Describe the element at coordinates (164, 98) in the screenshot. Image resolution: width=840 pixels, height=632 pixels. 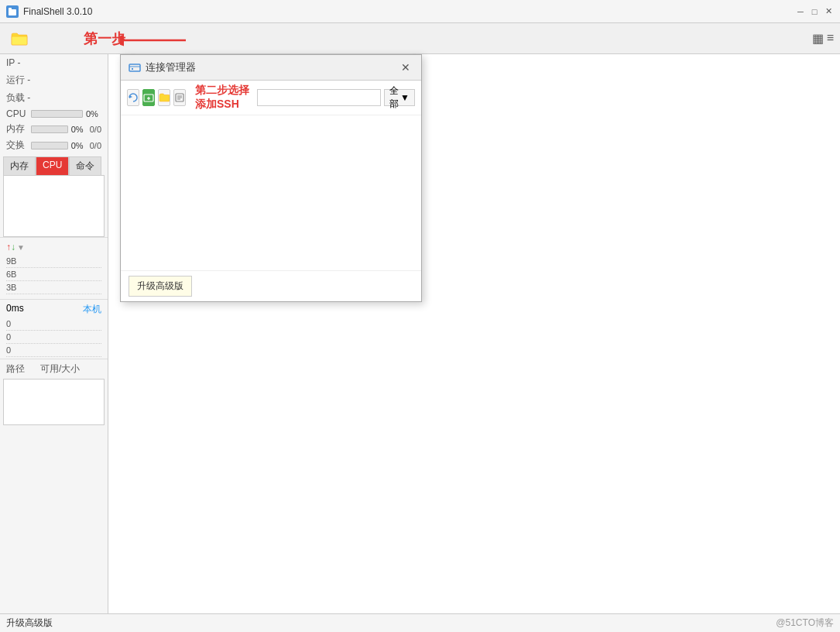
I see `dialog-folder-button` at that location.